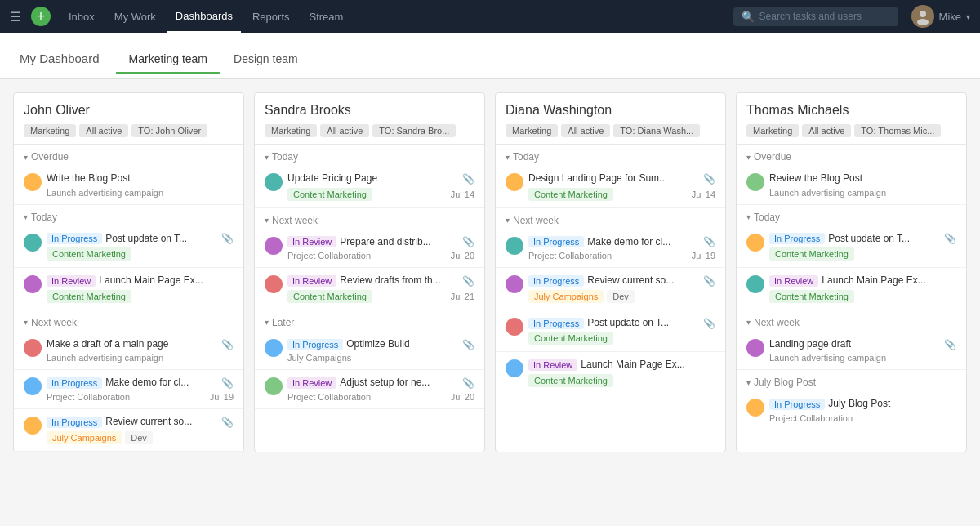  Describe the element at coordinates (140, 351) in the screenshot. I see `task-main: Make a draft of a main page📎Launch adver…` at that location.